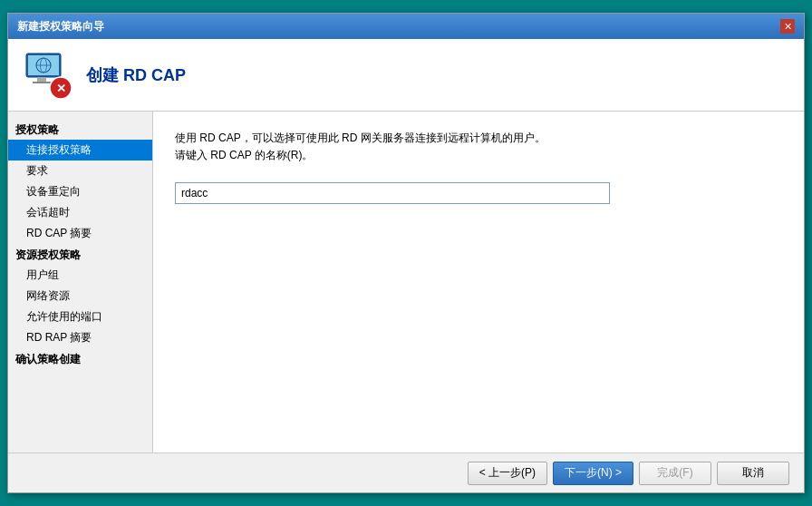 This screenshot has height=506, width=812. What do you see at coordinates (406, 472) in the screenshot?
I see `footer-area: < 上一步(P) 下一步(N) > 完成(F) 取消` at bounding box center [406, 472].